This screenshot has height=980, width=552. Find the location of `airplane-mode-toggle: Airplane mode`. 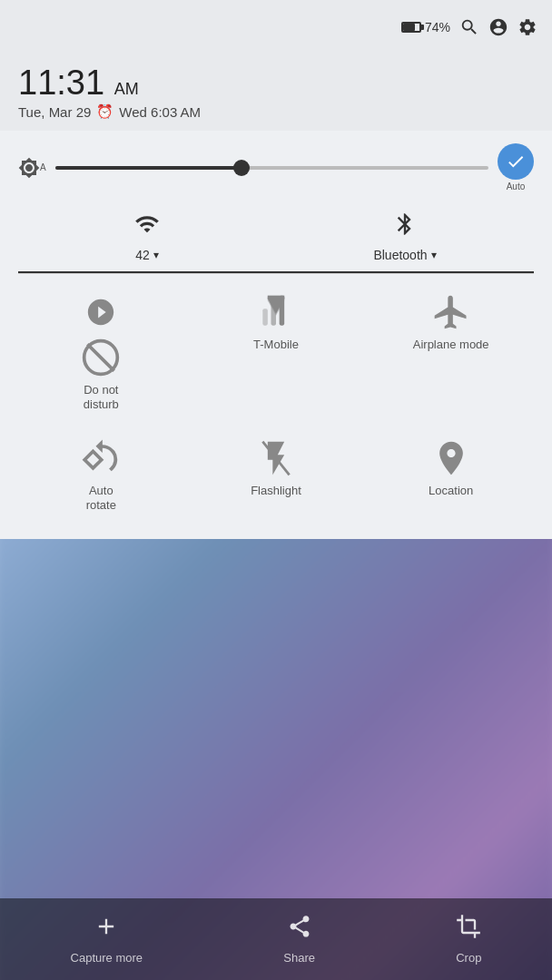

airplane-mode-toggle: Airplane mode is located at coordinates (450, 352).